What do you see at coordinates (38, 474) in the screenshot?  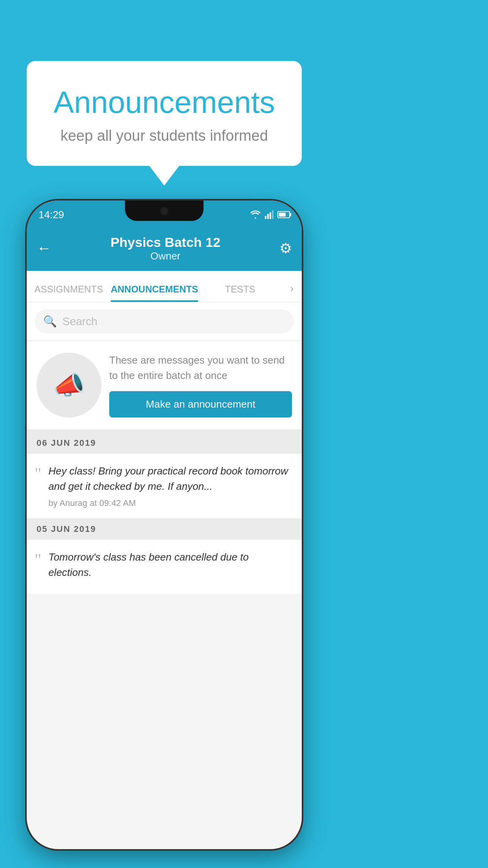 I see `quote-icon-1: "` at bounding box center [38, 474].